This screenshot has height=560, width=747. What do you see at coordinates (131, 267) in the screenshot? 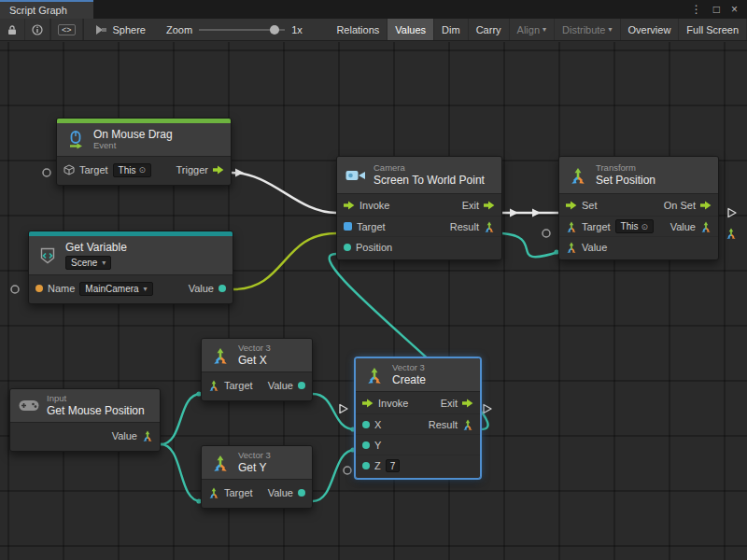
I see `node-get-variable: Get Variable Scene ▾ Name MainCamera ▾` at bounding box center [131, 267].